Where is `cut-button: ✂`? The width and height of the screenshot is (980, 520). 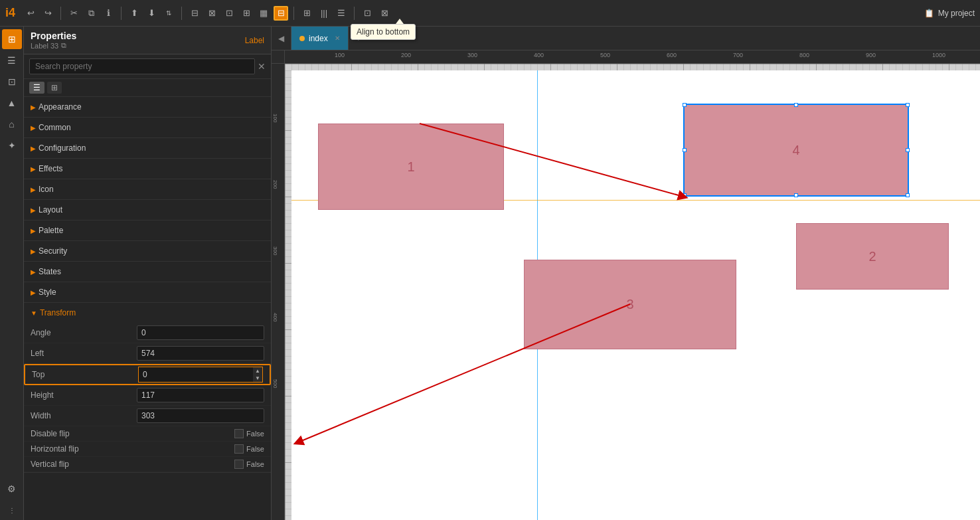
cut-button: ✂ is located at coordinates (74, 13).